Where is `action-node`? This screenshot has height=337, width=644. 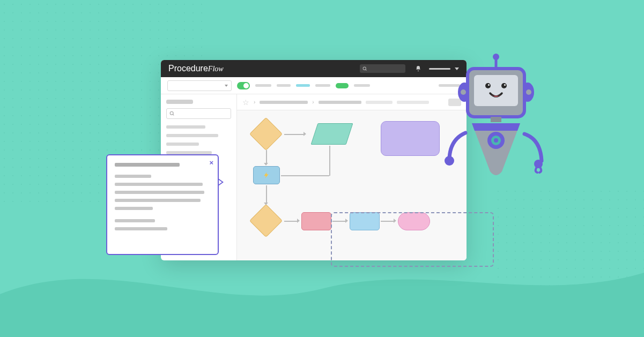 action-node is located at coordinates (267, 175).